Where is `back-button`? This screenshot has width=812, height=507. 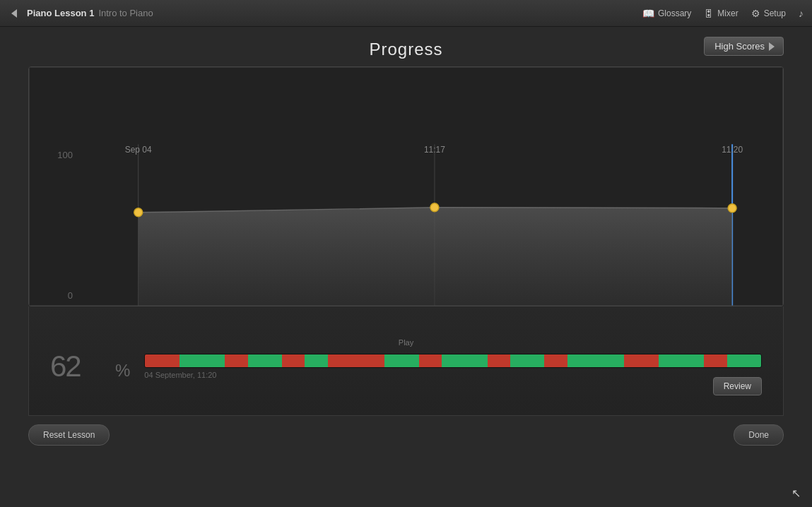
back-button is located at coordinates (14, 13).